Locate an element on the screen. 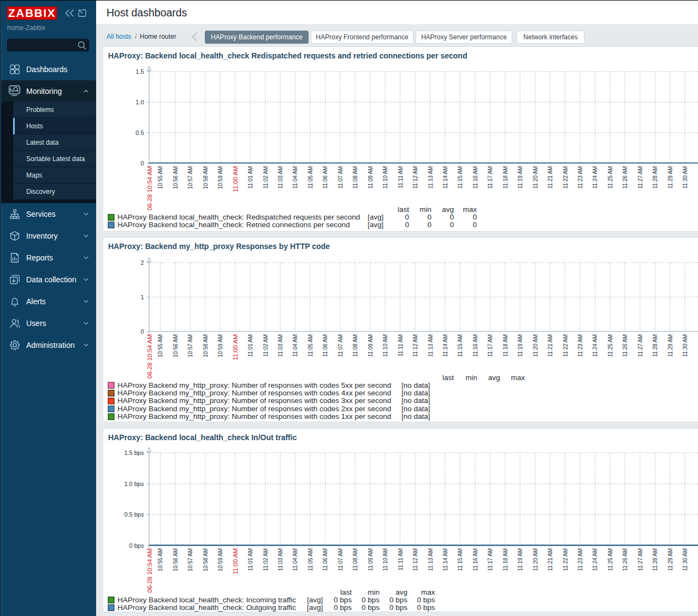  svg-text: 11:06 AM is located at coordinates (326, 177).